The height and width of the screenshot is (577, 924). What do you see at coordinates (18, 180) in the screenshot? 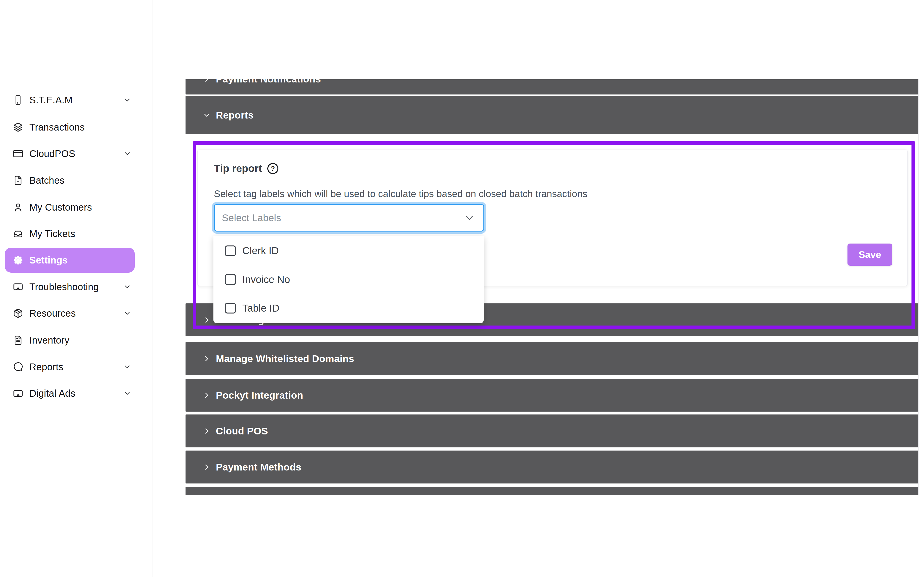
I see `file-icon` at bounding box center [18, 180].